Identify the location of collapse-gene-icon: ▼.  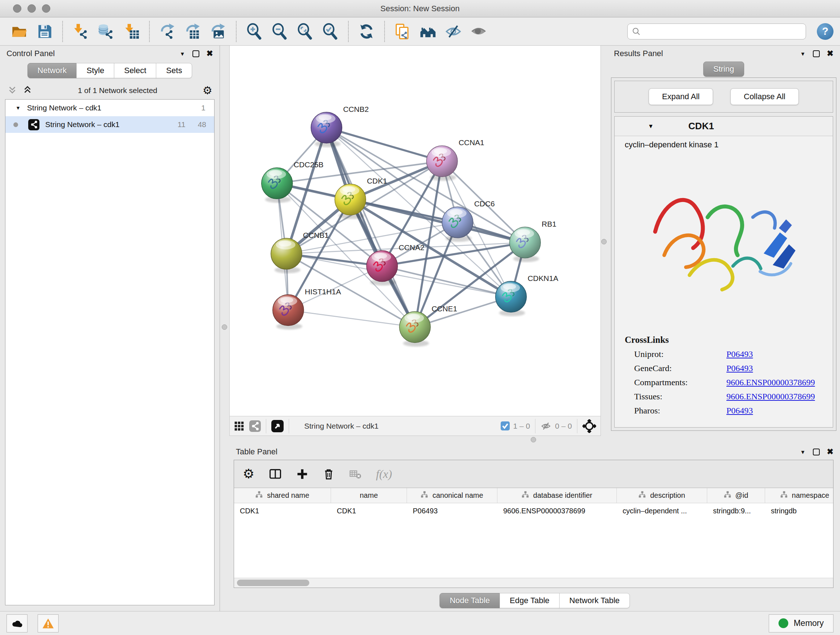
(651, 126).